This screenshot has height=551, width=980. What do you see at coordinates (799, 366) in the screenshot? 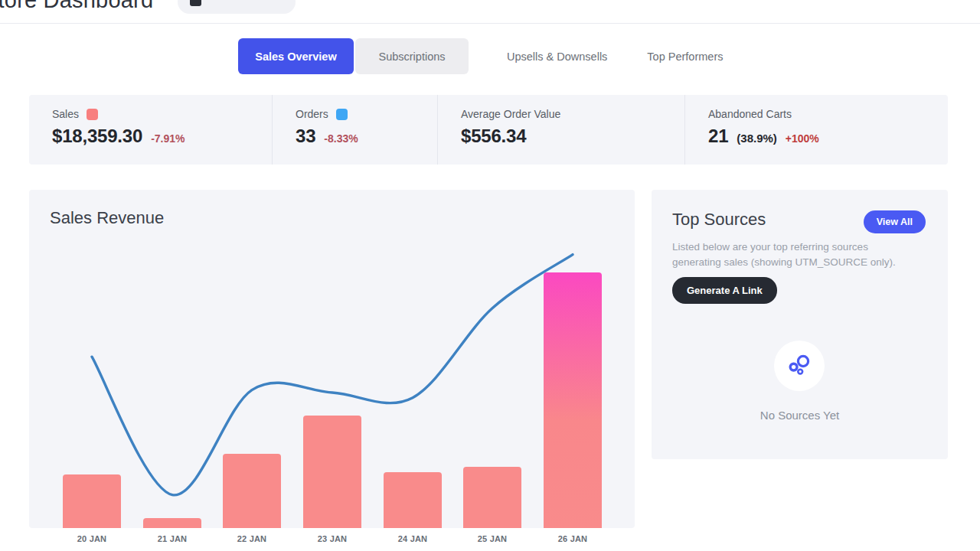
I see `bubbles-icon` at bounding box center [799, 366].